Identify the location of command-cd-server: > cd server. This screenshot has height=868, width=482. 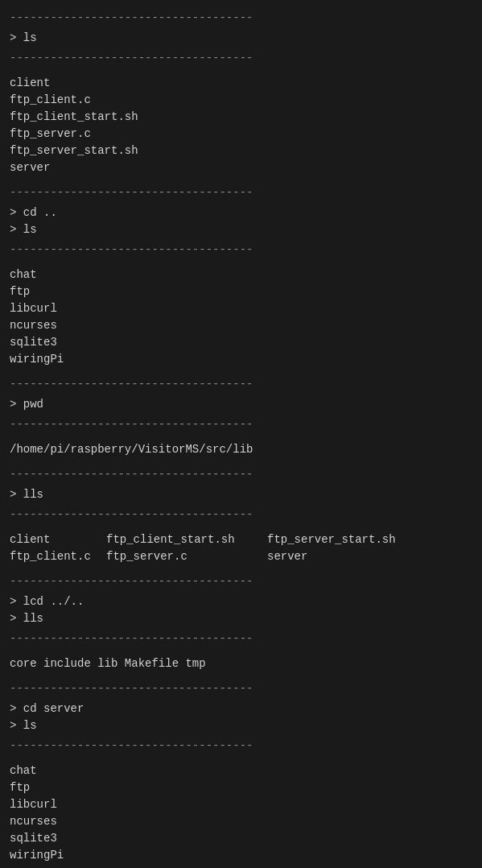
(241, 709).